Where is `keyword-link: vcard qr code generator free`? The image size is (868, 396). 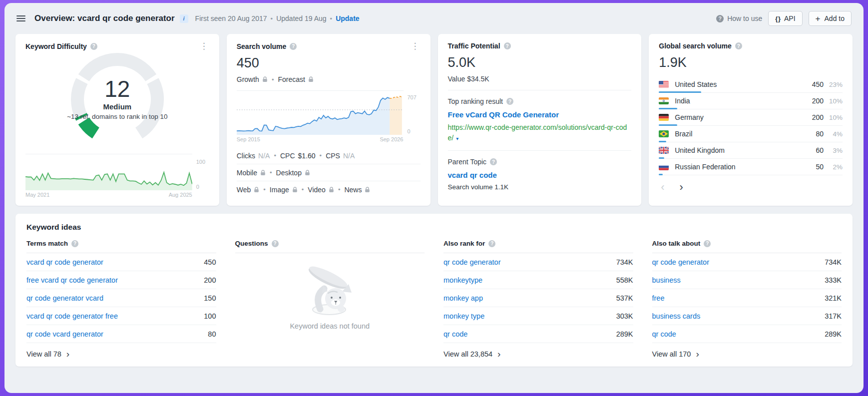 keyword-link: vcard qr code generator free is located at coordinates (72, 316).